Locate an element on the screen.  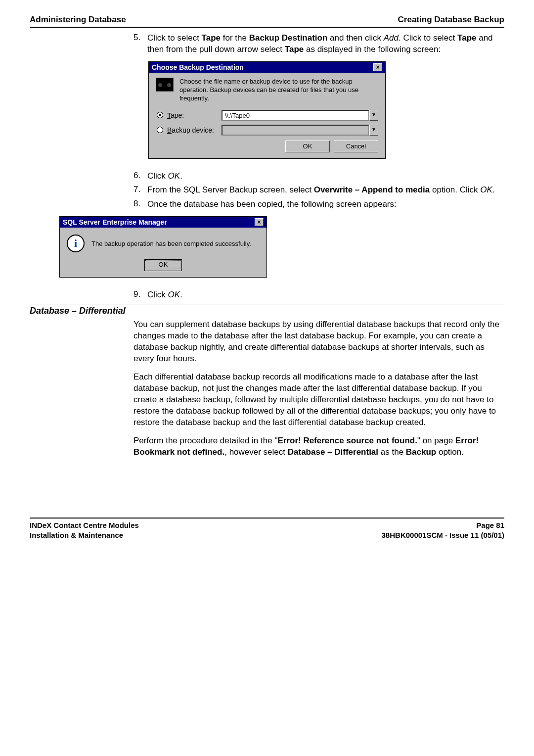
footer-docid: 38HBK00001SCM - Issue 11 (05/01) is located at coordinates (443, 535).